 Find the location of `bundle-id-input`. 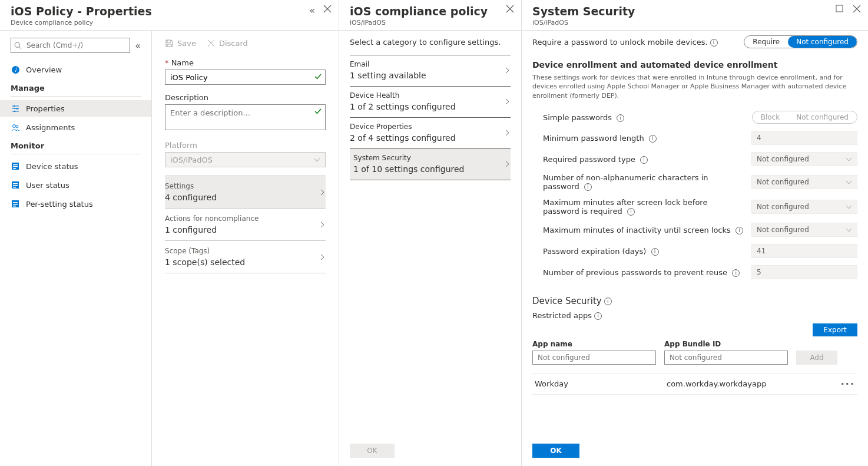

bundle-id-input is located at coordinates (726, 358).